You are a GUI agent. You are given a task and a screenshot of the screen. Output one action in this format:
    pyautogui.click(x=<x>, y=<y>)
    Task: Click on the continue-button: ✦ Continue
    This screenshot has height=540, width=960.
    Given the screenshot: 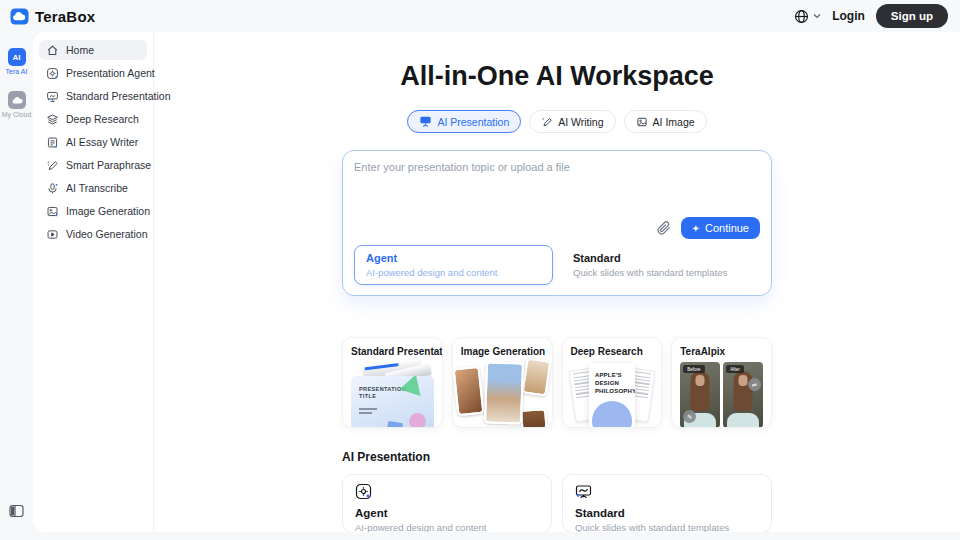 What is the action you would take?
    pyautogui.click(x=720, y=228)
    